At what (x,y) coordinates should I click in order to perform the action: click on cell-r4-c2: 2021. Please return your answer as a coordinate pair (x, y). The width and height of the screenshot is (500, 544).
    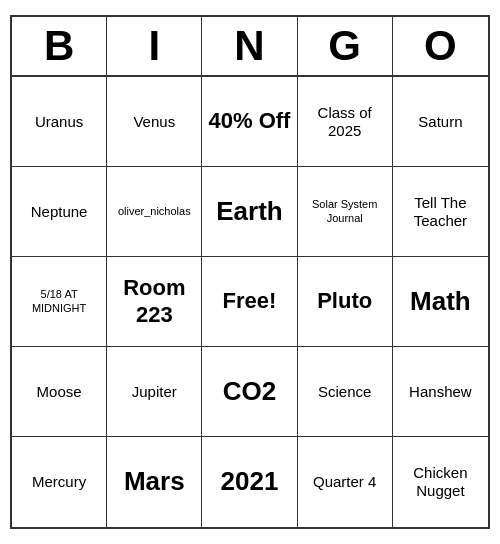
    Looking at the image, I should click on (250, 482).